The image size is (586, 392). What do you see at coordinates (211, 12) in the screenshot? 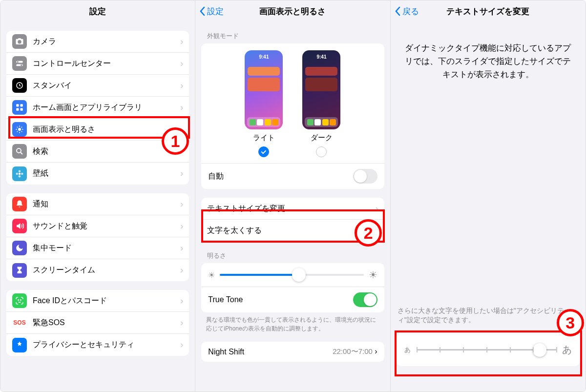
I see `back-button: 設定` at bounding box center [211, 12].